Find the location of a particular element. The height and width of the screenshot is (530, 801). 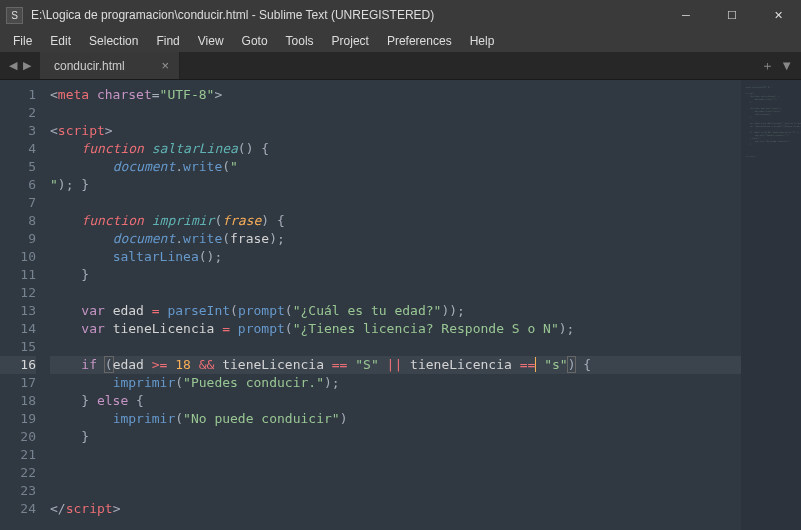

code-line: var edad = parseInt(prompt("¿Cuál es tu … is located at coordinates (396, 311).